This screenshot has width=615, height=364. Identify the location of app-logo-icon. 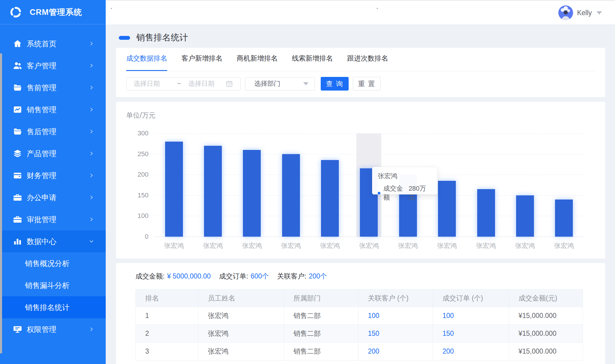
(16, 12).